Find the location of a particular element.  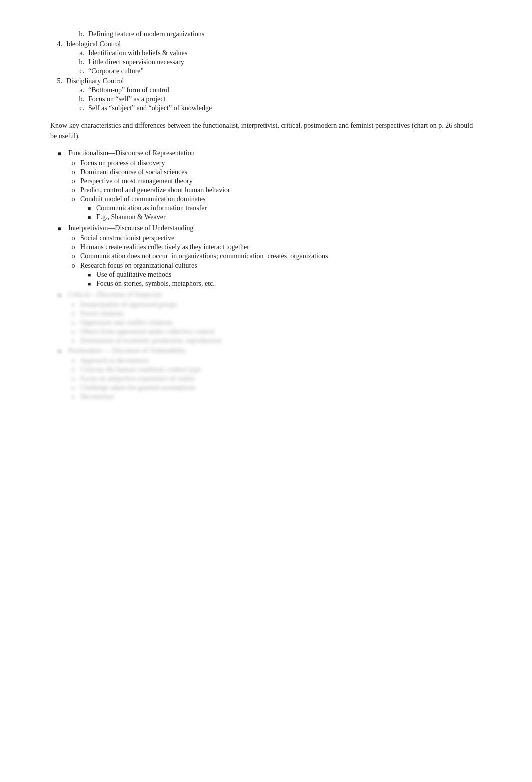

section-5: 5. Disciplinary Control a. “Bottom-up” f… is located at coordinates (265, 95).